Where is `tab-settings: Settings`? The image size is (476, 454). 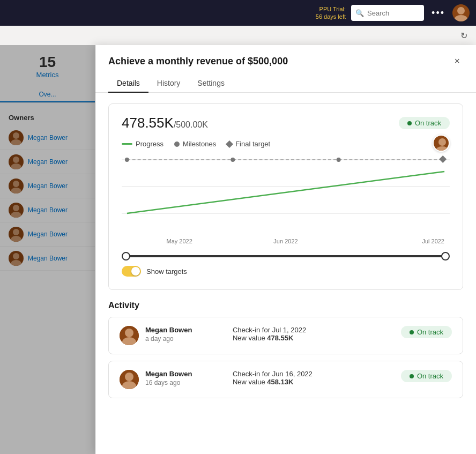 tab-settings: Settings is located at coordinates (211, 84).